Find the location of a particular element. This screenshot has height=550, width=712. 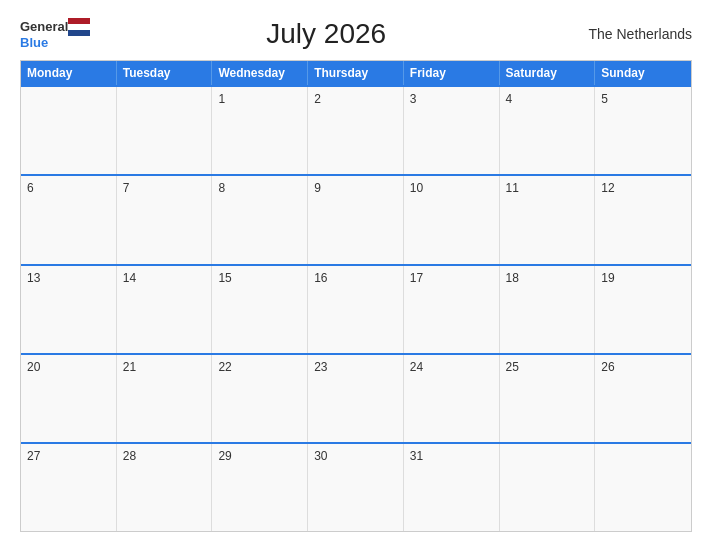

day-number: 7 is located at coordinates (164, 188).